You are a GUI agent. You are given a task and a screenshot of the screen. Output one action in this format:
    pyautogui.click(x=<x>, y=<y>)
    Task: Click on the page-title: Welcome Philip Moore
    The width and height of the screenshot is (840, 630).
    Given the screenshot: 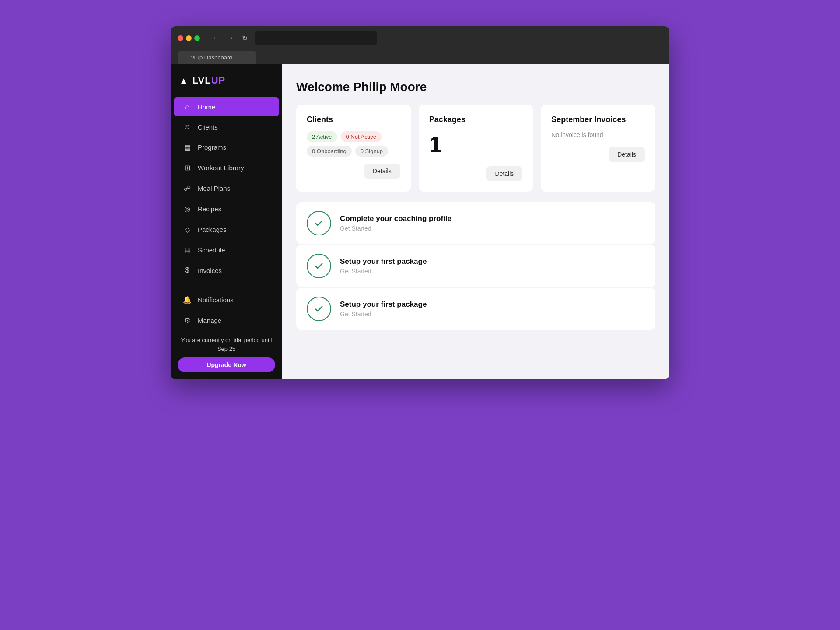 What is the action you would take?
    pyautogui.click(x=476, y=87)
    